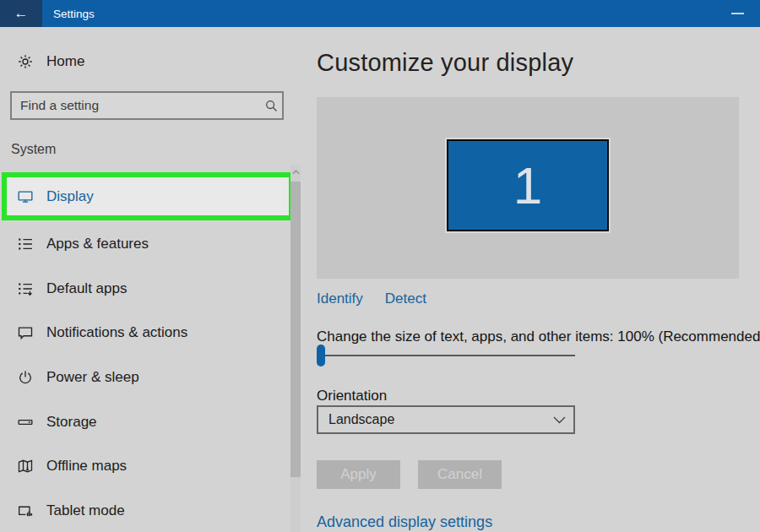 The width and height of the screenshot is (760, 532). Describe the element at coordinates (148, 196) in the screenshot. I see `sidebar-item-display: Display` at that location.